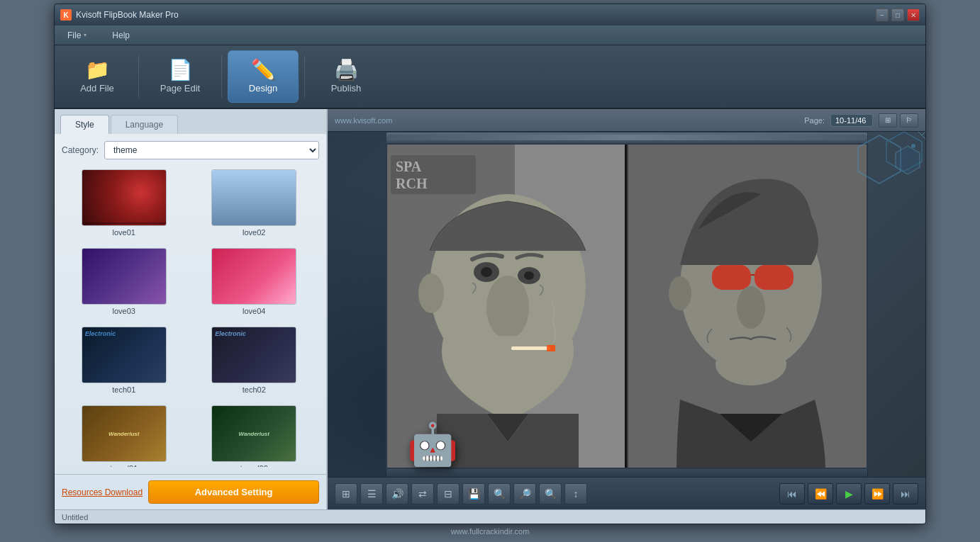 This screenshot has height=542, width=980. Describe the element at coordinates (254, 465) in the screenshot. I see `theme-name-travel02: travel02` at that location.